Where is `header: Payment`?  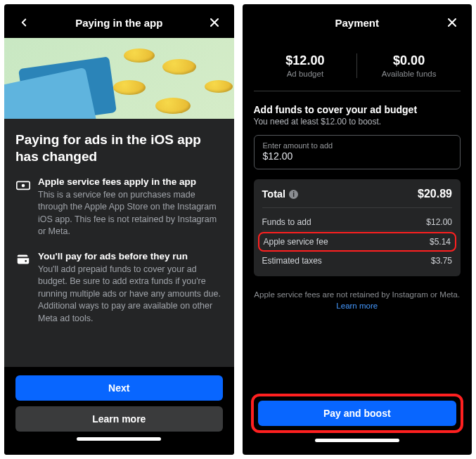 header: Payment is located at coordinates (357, 21).